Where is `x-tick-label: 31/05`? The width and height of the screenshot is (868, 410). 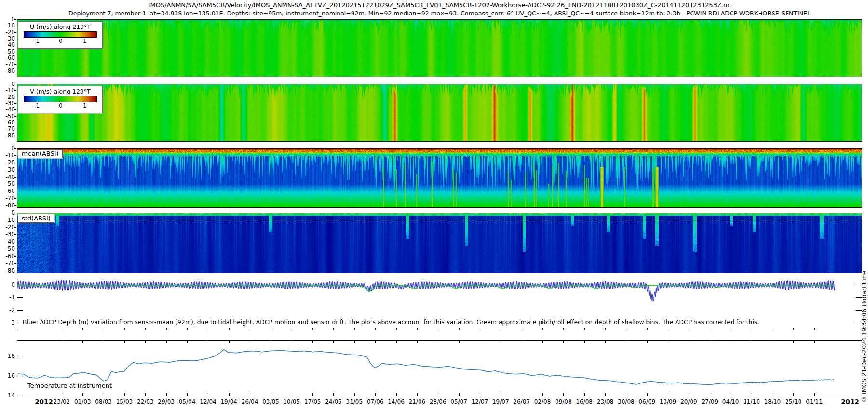 x-tick-label: 31/05 is located at coordinates (355, 402).